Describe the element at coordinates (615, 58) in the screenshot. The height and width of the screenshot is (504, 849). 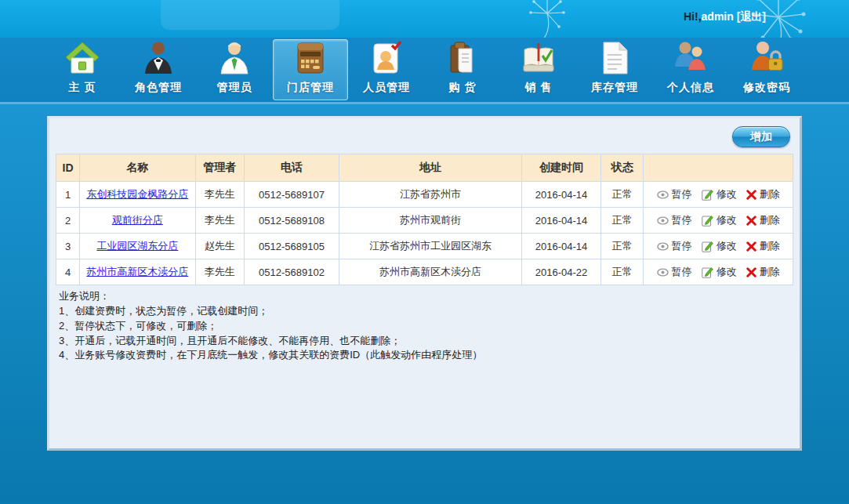
I see `inventory-management-icon` at that location.